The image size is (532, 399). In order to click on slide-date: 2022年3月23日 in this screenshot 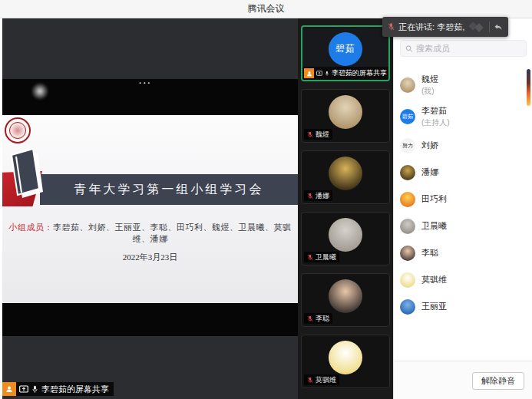, I will do `click(150, 258)`.